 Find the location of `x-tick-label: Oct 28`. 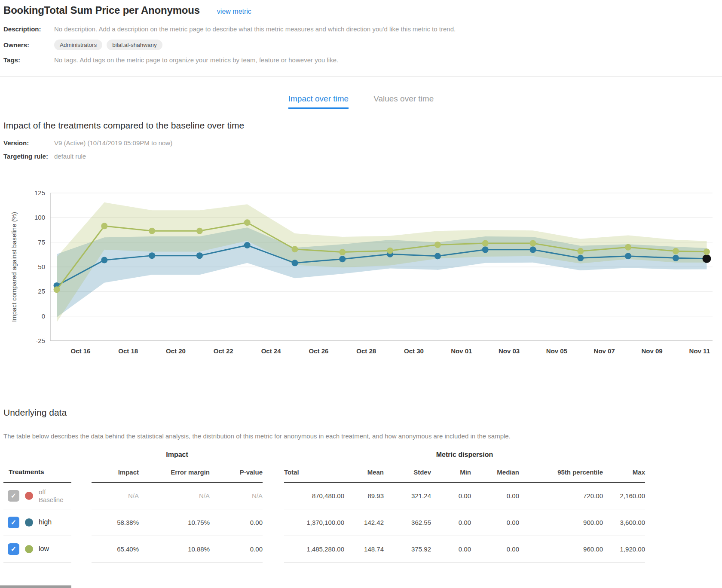

x-tick-label: Oct 28 is located at coordinates (366, 351).